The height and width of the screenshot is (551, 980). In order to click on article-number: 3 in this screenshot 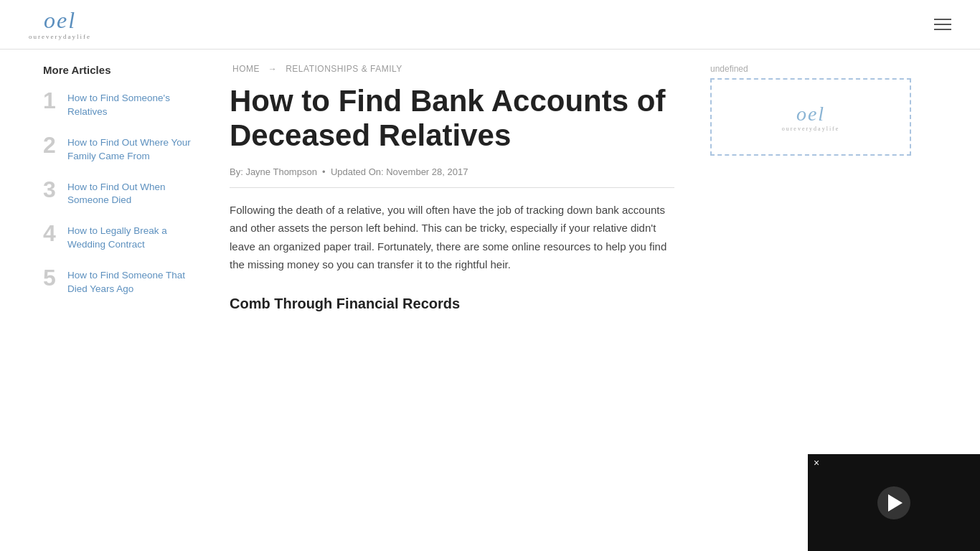, I will do `click(52, 189)`.